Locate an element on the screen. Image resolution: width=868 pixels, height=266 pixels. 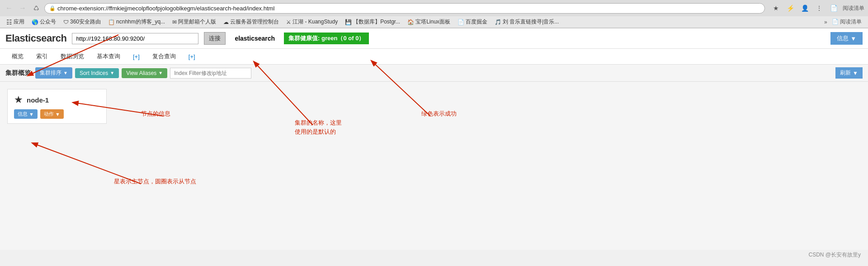
view-aliases-button: View Aliases ▼ is located at coordinates (145, 73).